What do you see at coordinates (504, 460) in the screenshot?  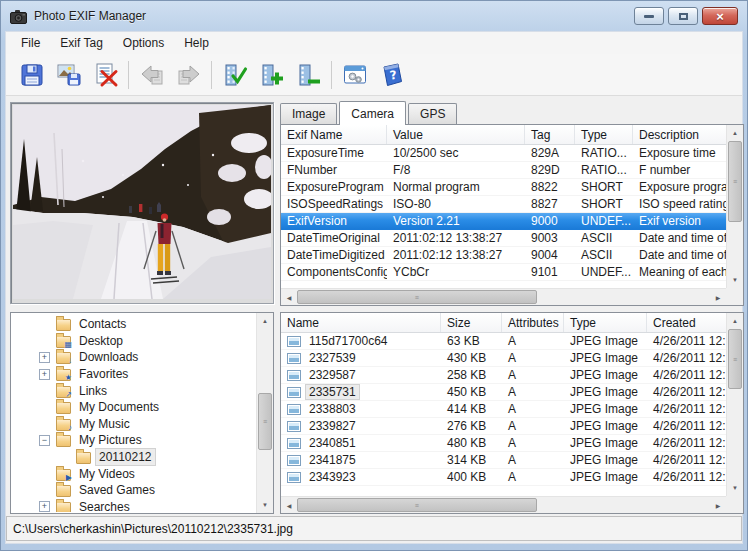 I see `file-row: 2341875314 KBAJPEG Image4/26/2011 12:` at bounding box center [504, 460].